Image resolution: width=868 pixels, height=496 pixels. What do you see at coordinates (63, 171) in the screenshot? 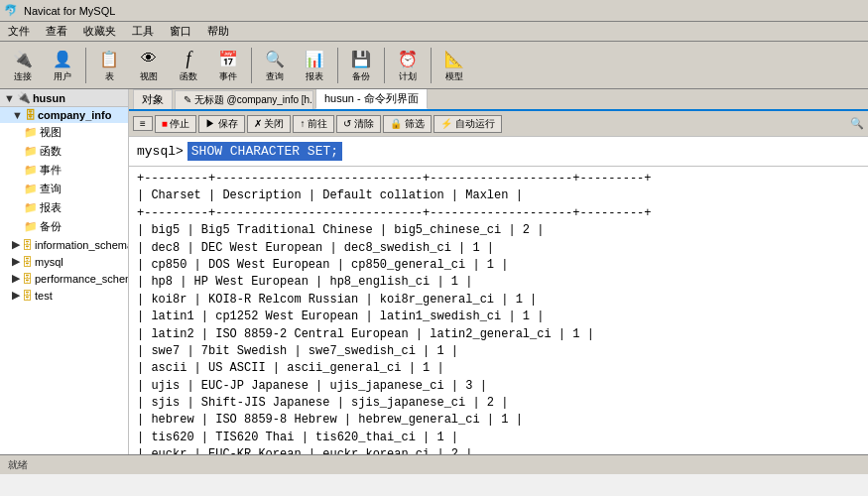
I see `sidebar-item-event: 📁 事件` at bounding box center [63, 171].